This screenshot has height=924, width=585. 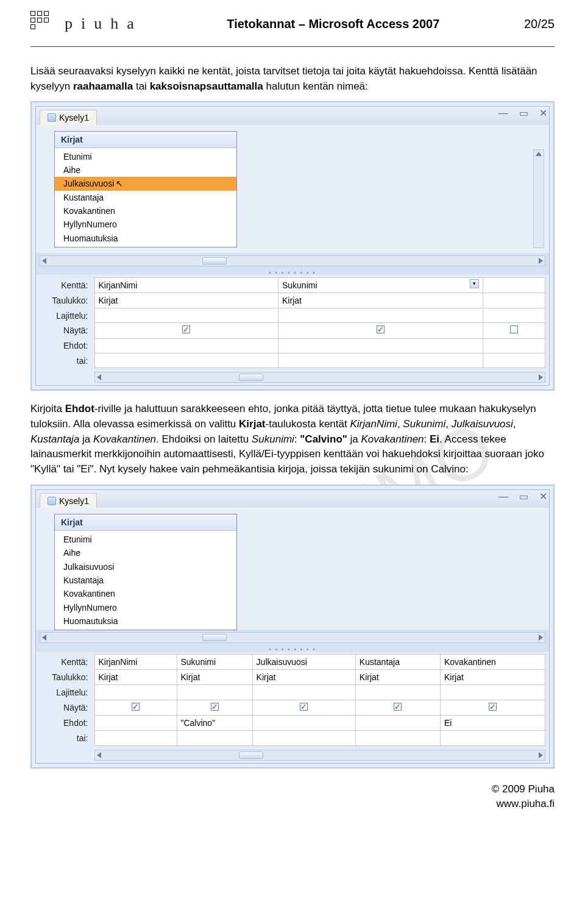 What do you see at coordinates (380, 285) in the screenshot?
I see `grid-cell-field: Sukunimi▾` at bounding box center [380, 285].